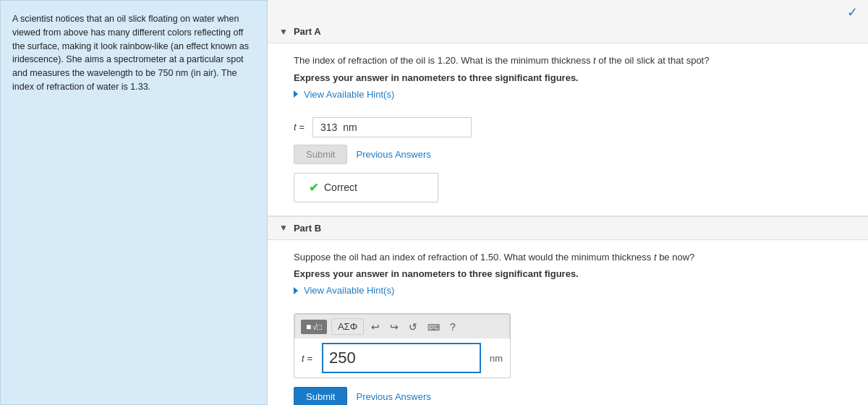 The image size is (868, 405). I want to click on part-b-previous-answers-link: Previous Answers, so click(393, 396).